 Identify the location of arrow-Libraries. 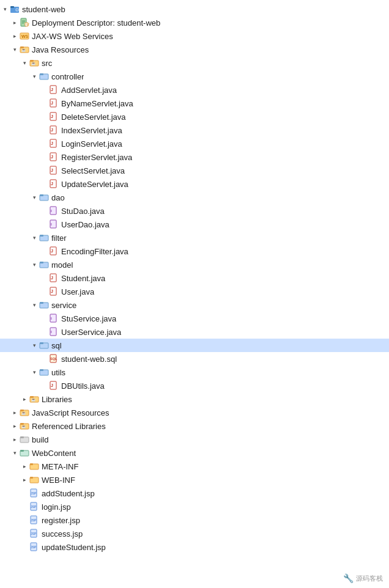
(24, 399).